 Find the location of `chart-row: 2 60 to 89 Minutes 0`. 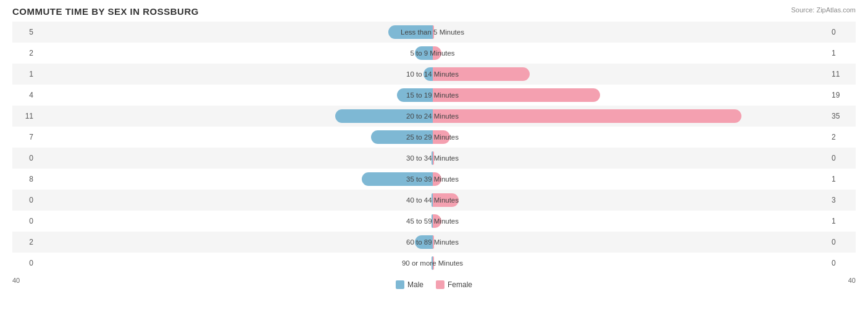

chart-row: 2 60 to 89 Minutes 0 is located at coordinates (434, 242).